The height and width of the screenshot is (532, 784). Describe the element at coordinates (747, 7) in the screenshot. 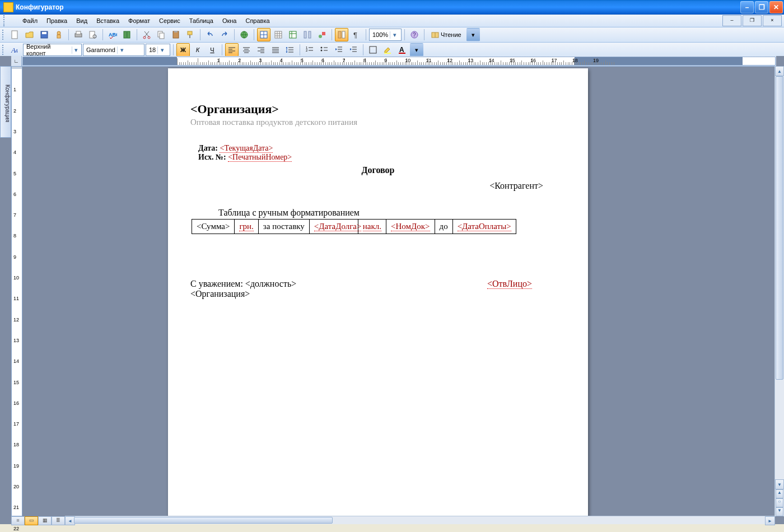

I see `window-minimize-button: –` at that location.